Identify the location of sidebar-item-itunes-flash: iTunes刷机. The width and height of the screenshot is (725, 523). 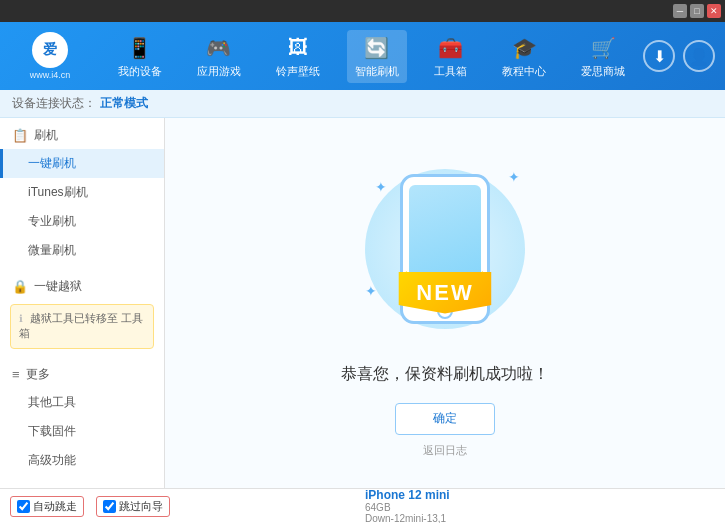
(82, 192).